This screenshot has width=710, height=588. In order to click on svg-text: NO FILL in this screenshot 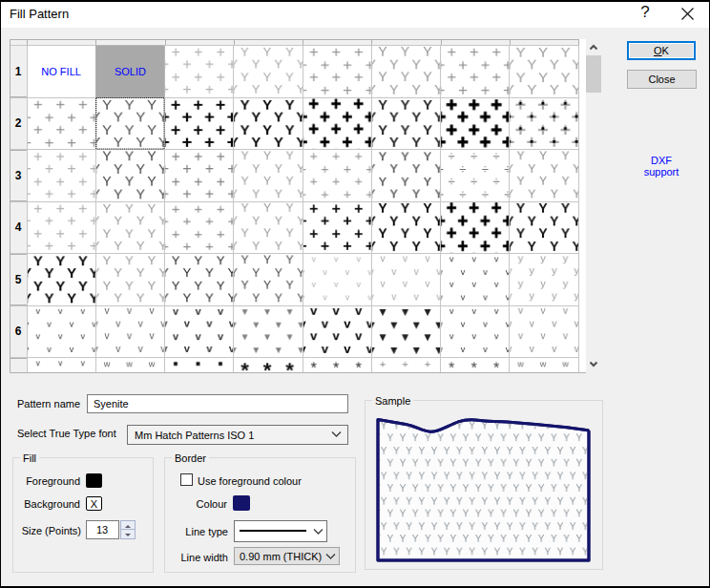, I will do `click(61, 72)`.